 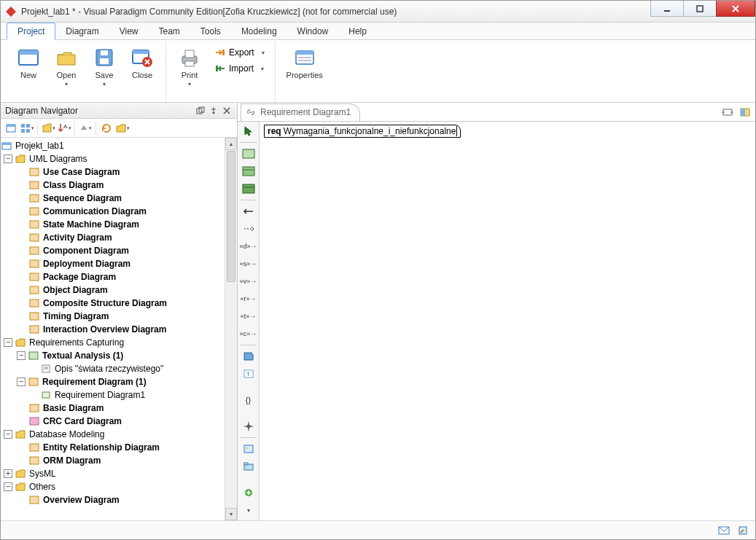 What do you see at coordinates (95, 382) in the screenshot?
I see `tree-requirement-diagram: Requirement Diagram (1)` at bounding box center [95, 382].